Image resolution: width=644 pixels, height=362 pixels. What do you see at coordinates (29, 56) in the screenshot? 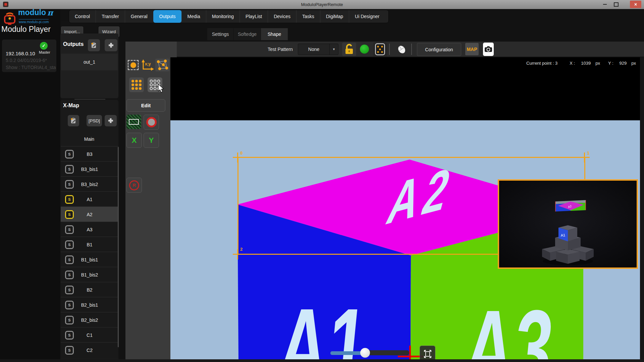
I see `server-card: ✓ Master 192.168.0.10 5.0.2 04/01/2019-6…` at bounding box center [29, 56].